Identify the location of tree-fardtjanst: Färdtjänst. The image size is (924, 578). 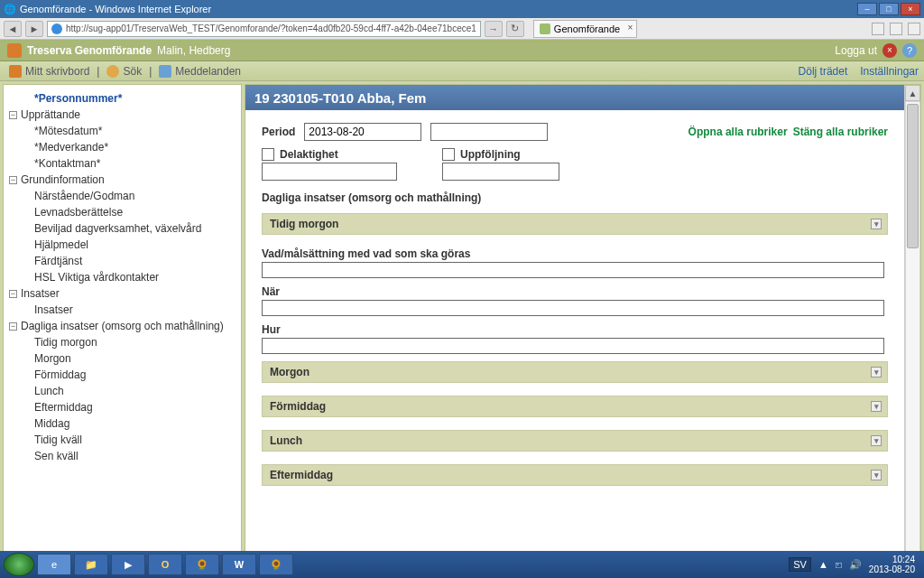
(125, 261).